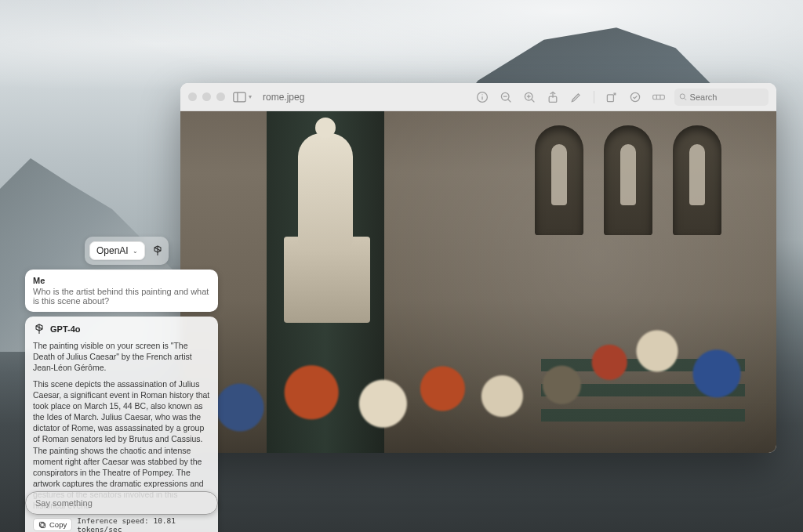 The height and width of the screenshot is (532, 803). Describe the element at coordinates (122, 503) in the screenshot. I see `chat-input` at that location.